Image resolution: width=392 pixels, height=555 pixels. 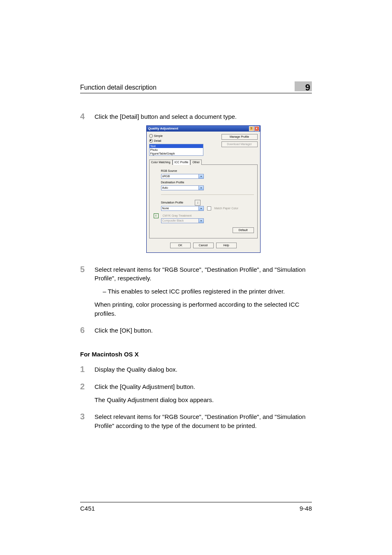 I want to click on step-4-text: Click the [Detail] button and select a d…, so click(x=203, y=117).